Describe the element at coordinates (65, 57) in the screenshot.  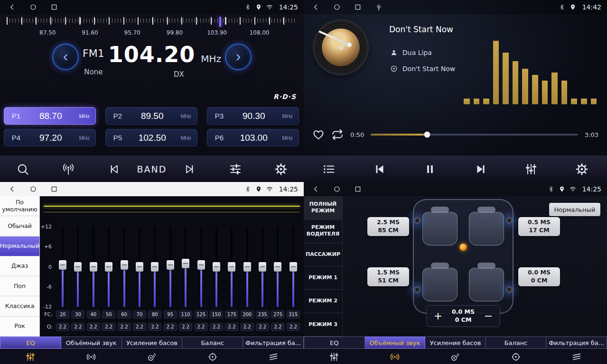
I see `tune-down-button: ‹` at that location.